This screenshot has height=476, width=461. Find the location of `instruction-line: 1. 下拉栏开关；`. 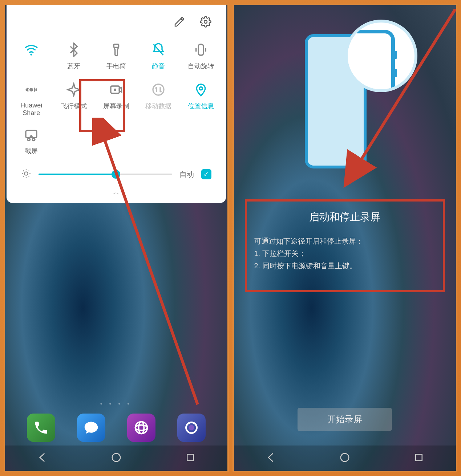

instruction-line: 1. 下拉栏开关； is located at coordinates (345, 253).